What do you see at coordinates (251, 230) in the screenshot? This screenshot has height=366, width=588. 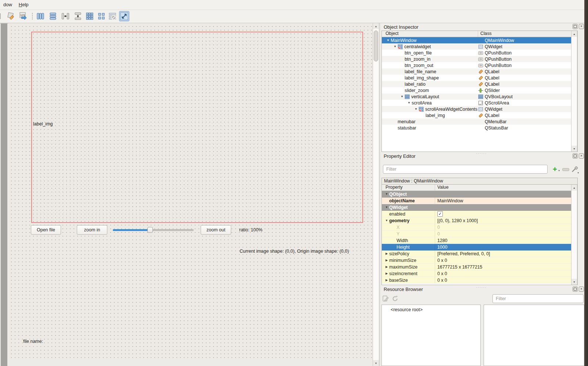 I see `ratio-label-widget: ratio: 100%` at bounding box center [251, 230].